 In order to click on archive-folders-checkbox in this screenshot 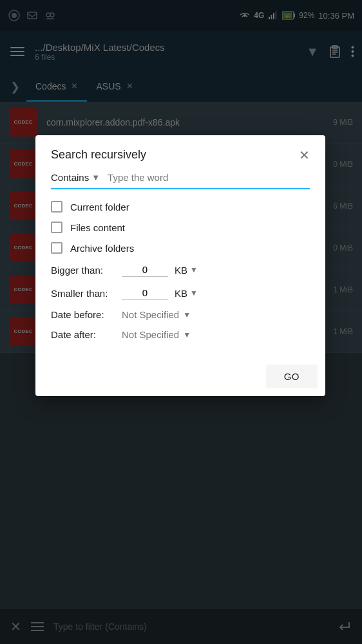, I will do `click(57, 248)`.